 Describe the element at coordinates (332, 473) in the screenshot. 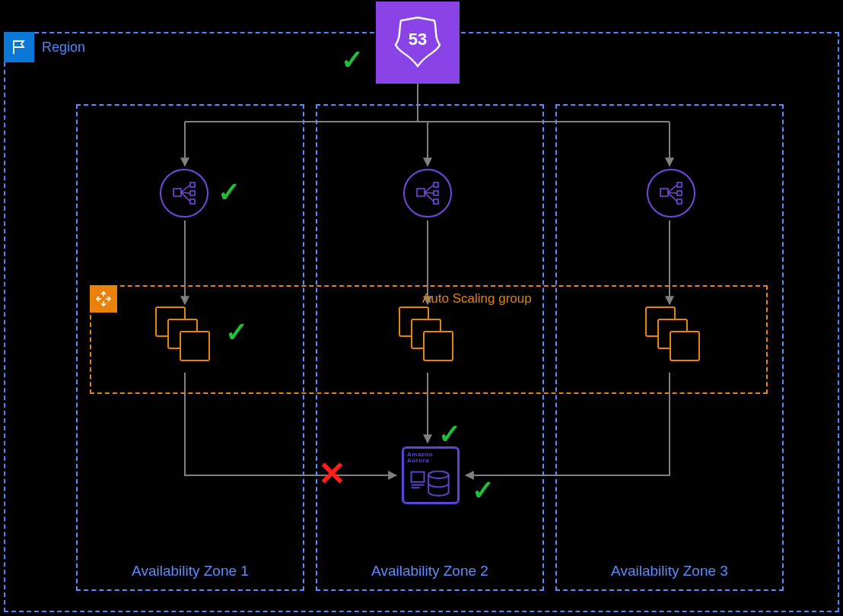

I see `cross-icon: ✕` at that location.